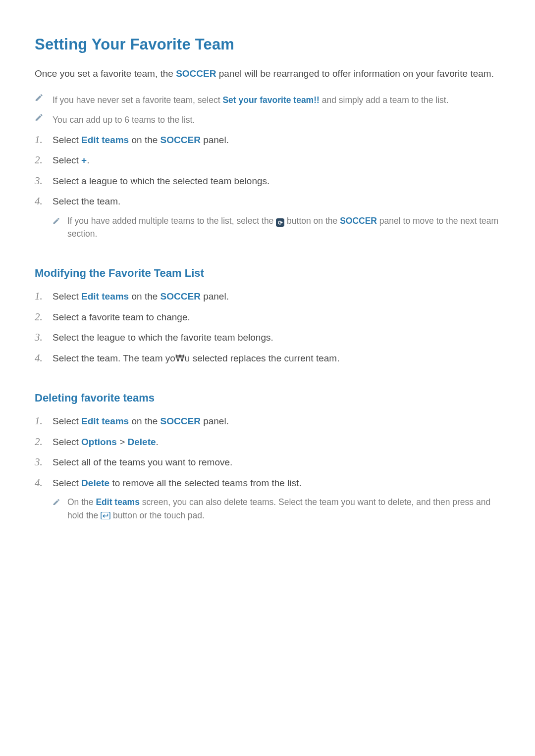 This screenshot has width=535, height=756. What do you see at coordinates (268, 181) in the screenshot?
I see `step-item: Select a league to which the selected te…` at bounding box center [268, 181].